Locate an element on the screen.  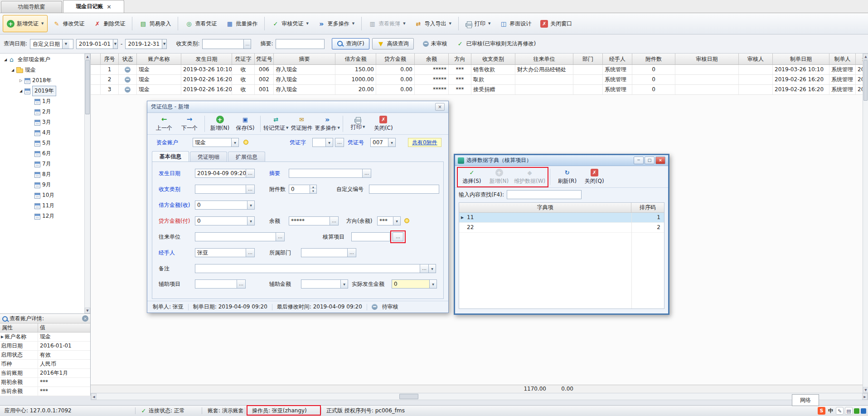
voucher-dialog-tab: 基本信息 is located at coordinates (170, 157).